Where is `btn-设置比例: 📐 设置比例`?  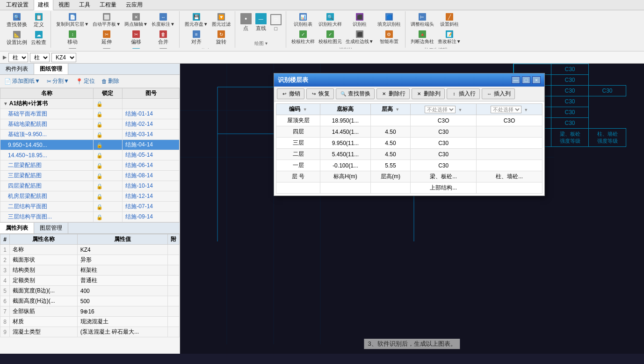 btn-设置比例: 📐 设置比例 is located at coordinates (17, 38).